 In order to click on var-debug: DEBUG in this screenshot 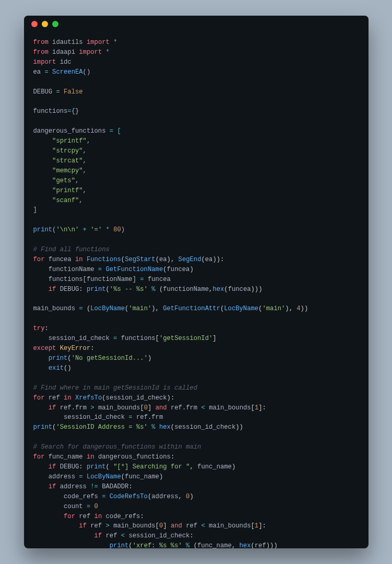, I will do `click(43, 92)`.